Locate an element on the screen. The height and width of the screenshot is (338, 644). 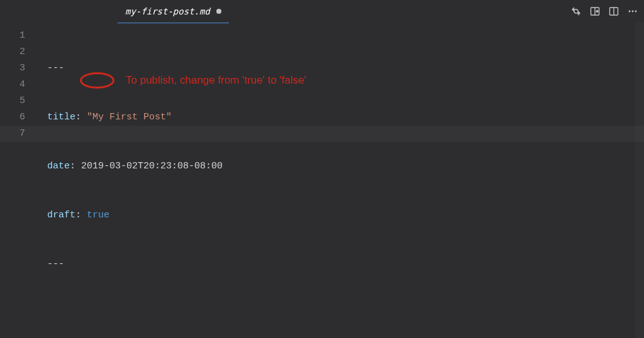
annotation-text: To publish, change from 'true' to 'false… is located at coordinates (216, 80).